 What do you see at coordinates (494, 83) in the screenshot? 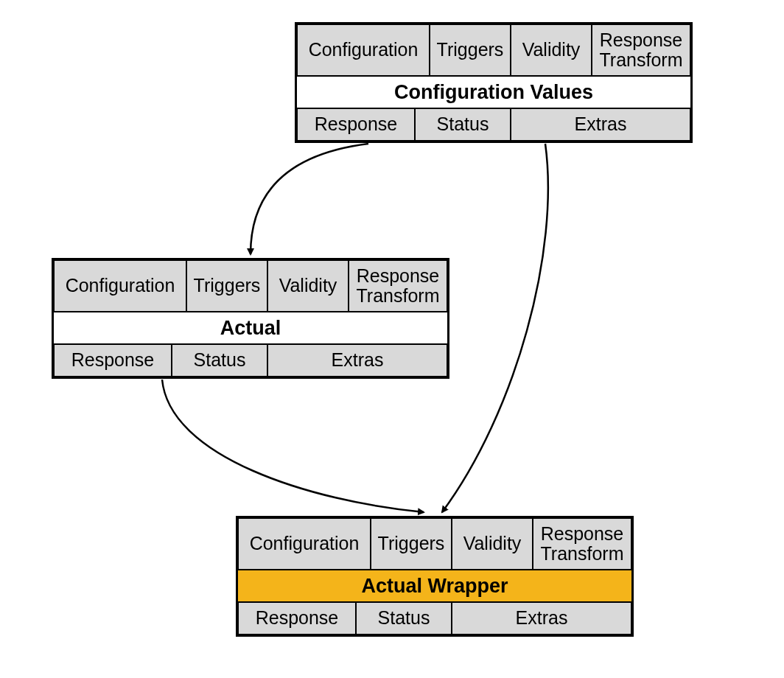
I see `box-configuration-values: Configuration Triggers Validity Response…` at bounding box center [494, 83].